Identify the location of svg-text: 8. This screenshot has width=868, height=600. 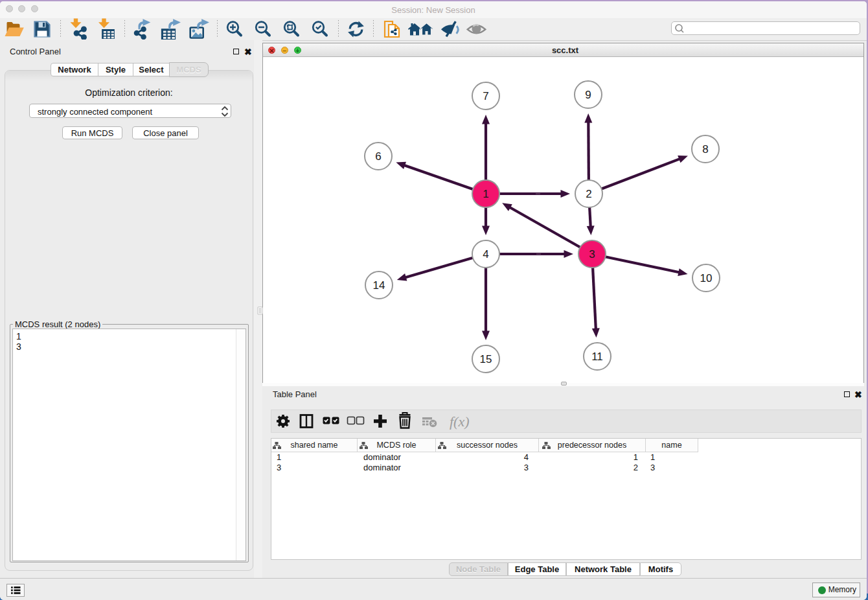
(705, 149).